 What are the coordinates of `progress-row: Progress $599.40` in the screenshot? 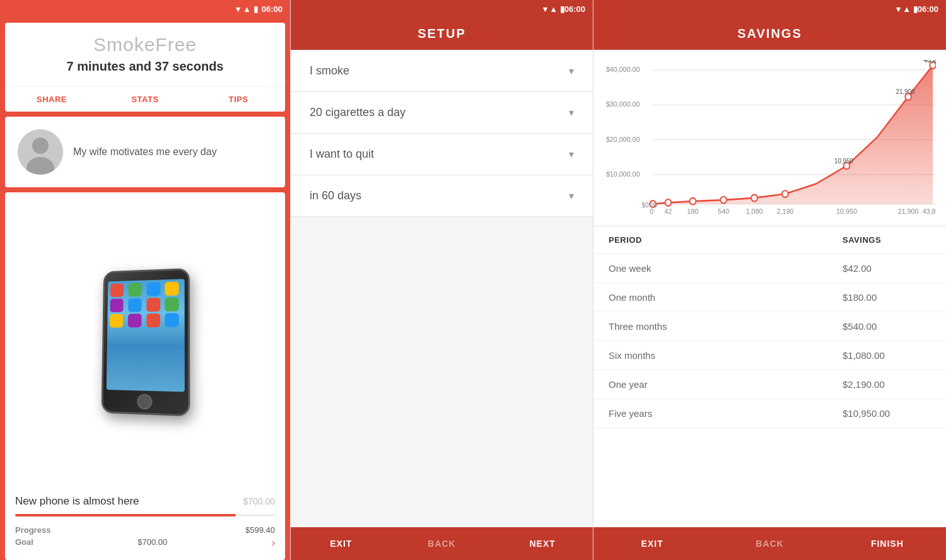 It's located at (145, 530).